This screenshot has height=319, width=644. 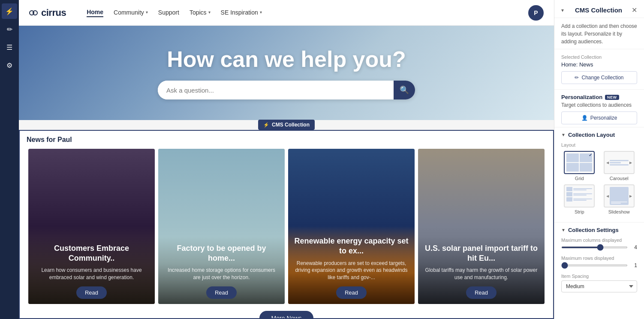 I want to click on nav-item-home: Home, so click(x=95, y=13).